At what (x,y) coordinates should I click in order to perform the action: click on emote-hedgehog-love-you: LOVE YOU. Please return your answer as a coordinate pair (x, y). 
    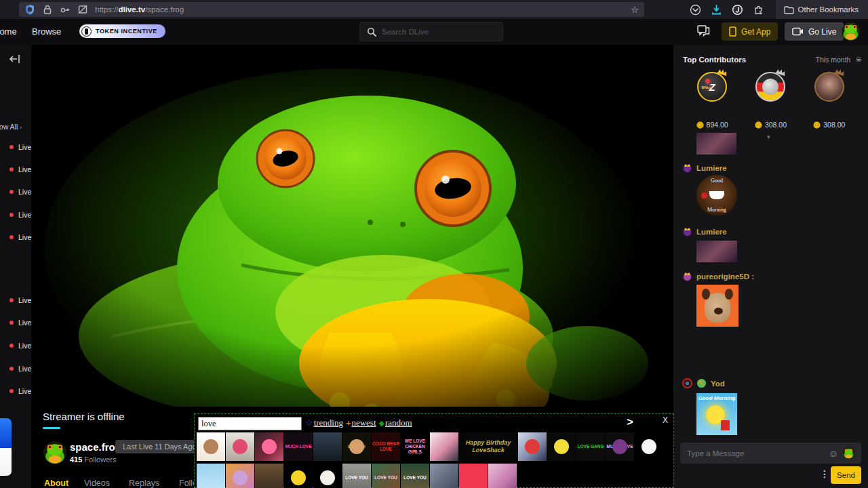
    Looking at the image, I should click on (415, 476).